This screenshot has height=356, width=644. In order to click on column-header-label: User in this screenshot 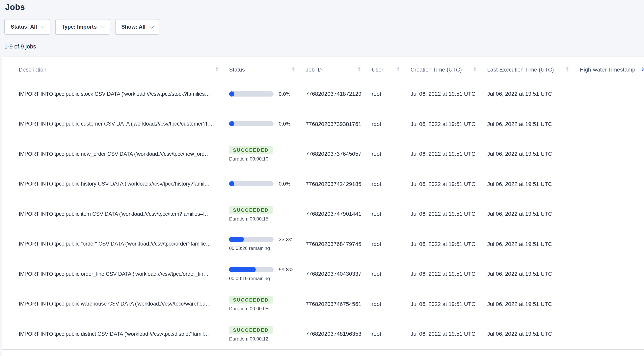, I will do `click(378, 71)`.